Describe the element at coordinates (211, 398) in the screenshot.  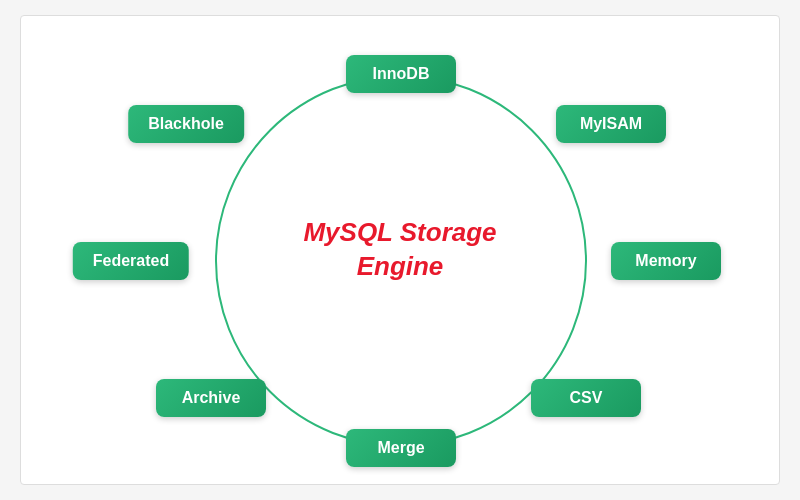
I see `node-archive: Archive` at that location.